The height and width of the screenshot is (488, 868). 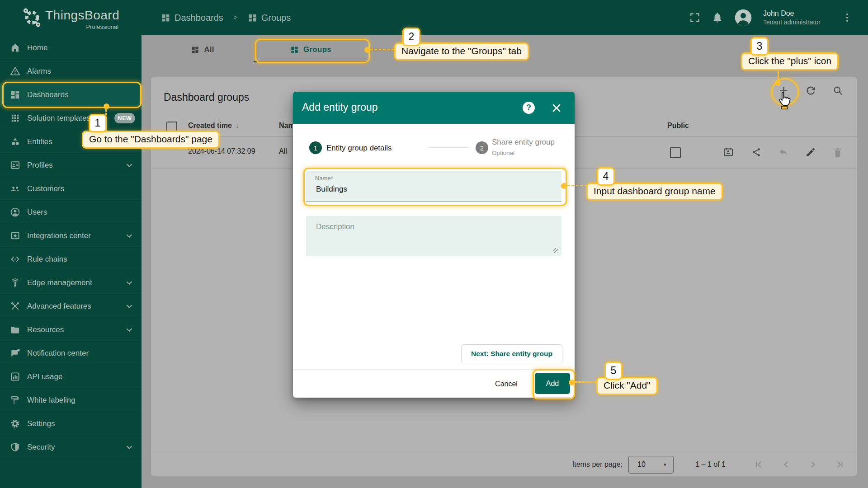 I want to click on annotation-step-number: 4, so click(x=606, y=176).